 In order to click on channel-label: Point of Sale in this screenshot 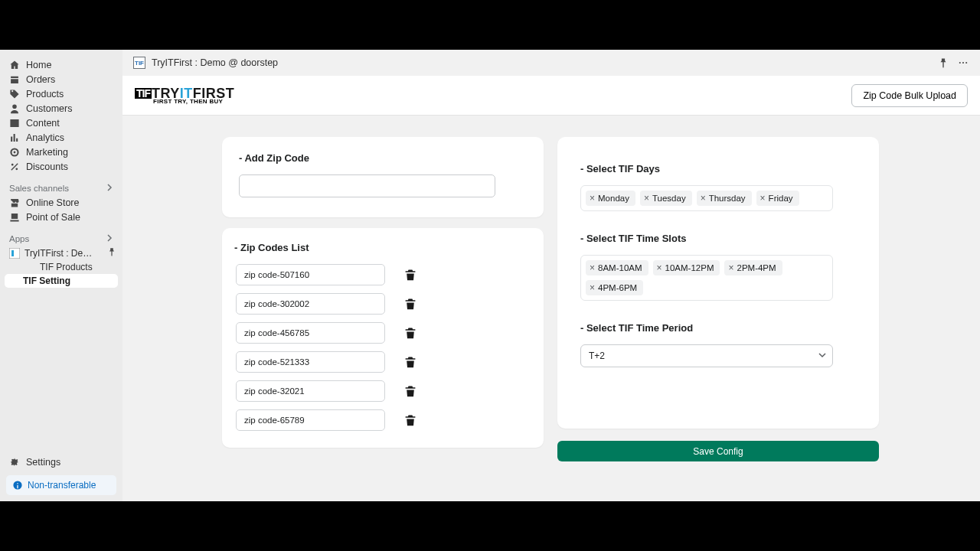, I will do `click(54, 217)`.